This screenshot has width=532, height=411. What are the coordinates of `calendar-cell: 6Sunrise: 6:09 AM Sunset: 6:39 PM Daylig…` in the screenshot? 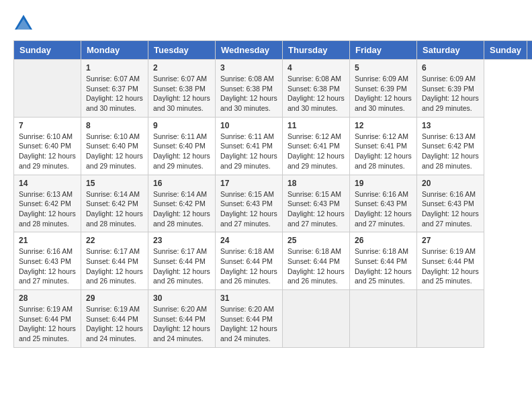 It's located at (451, 89).